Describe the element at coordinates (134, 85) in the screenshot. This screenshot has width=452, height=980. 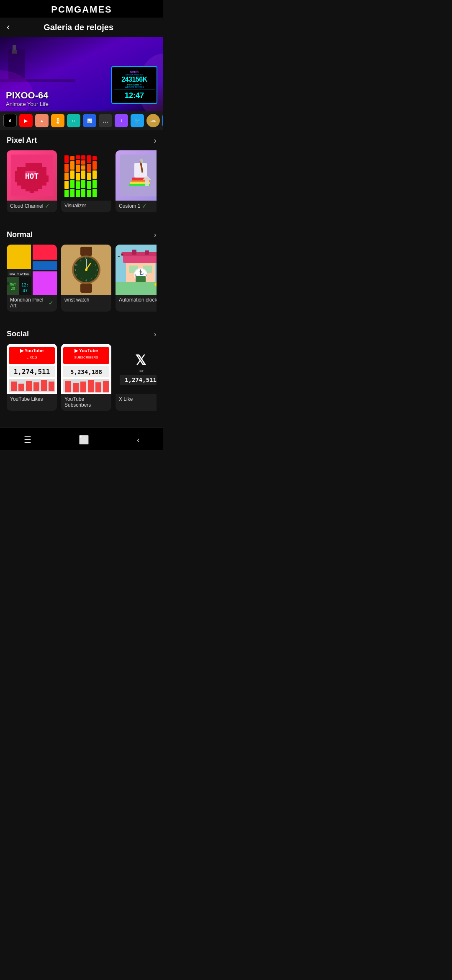
I see `hero-screen: twitch SUBSCRIBERS 243156K Pixel world™ …` at that location.